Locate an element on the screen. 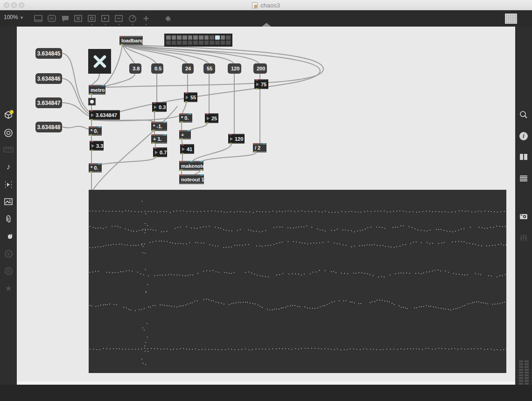 Image resolution: width=532 pixels, height=401 pixels. box-text: 120 is located at coordinates (235, 69).